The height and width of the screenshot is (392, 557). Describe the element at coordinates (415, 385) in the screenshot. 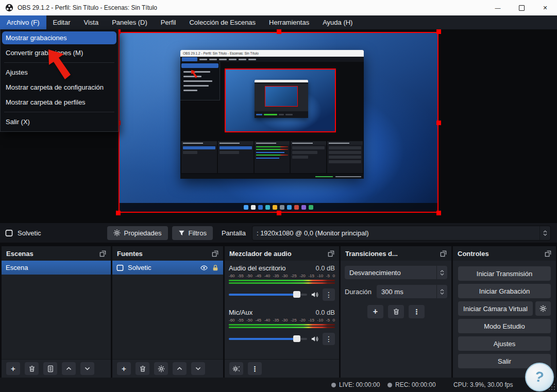

I see `rec-time: REC: 00:00:00` at that location.